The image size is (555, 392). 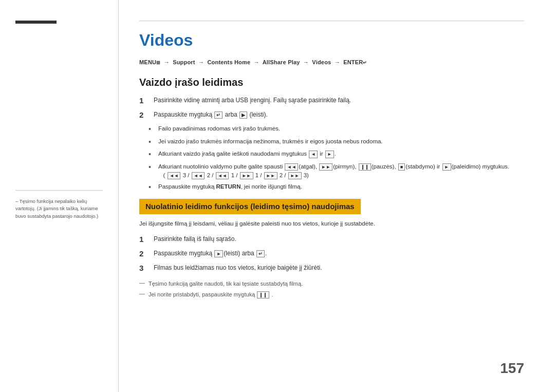 What do you see at coordinates (332, 21) in the screenshot?
I see `top-rule` at bounding box center [332, 21].